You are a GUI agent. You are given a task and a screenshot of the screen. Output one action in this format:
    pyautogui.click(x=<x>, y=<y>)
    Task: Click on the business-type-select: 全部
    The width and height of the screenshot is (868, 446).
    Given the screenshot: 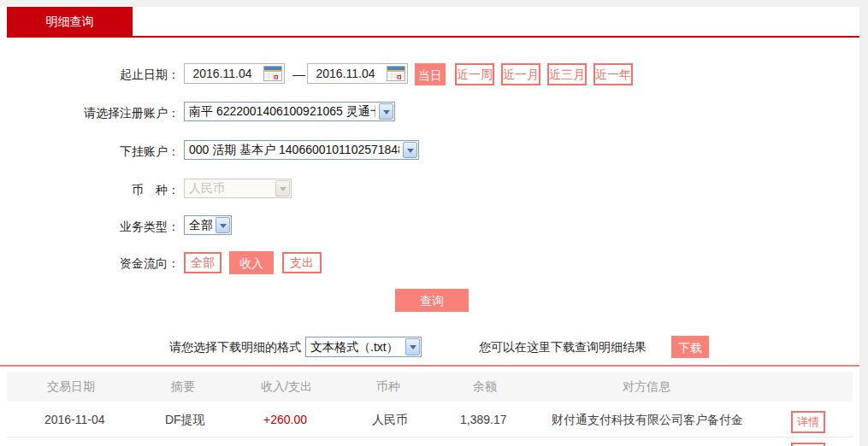 What is the action you would take?
    pyautogui.click(x=208, y=226)
    